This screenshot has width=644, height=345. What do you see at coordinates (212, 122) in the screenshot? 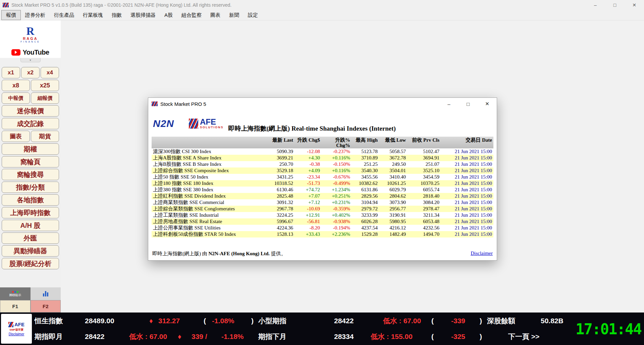
I see `afe-logo-name: AFE` at bounding box center [212, 122].